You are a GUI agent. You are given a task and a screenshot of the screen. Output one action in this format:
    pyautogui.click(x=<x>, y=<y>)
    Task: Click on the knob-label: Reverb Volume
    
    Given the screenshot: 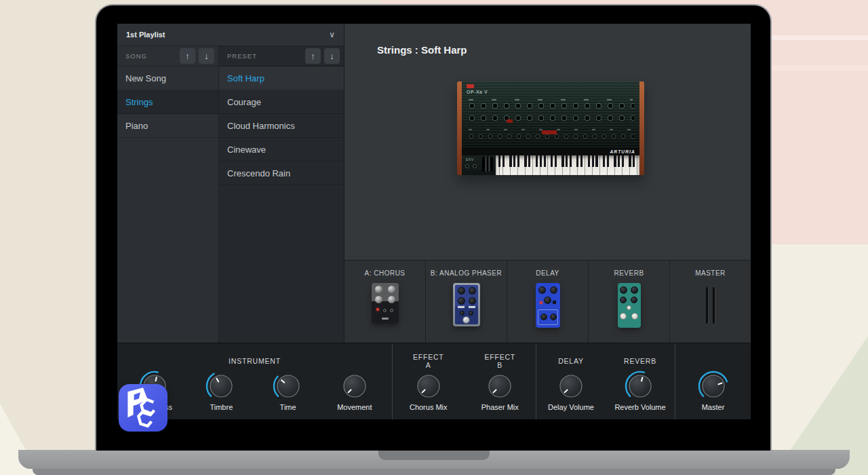 What is the action you would take?
    pyautogui.click(x=640, y=407)
    